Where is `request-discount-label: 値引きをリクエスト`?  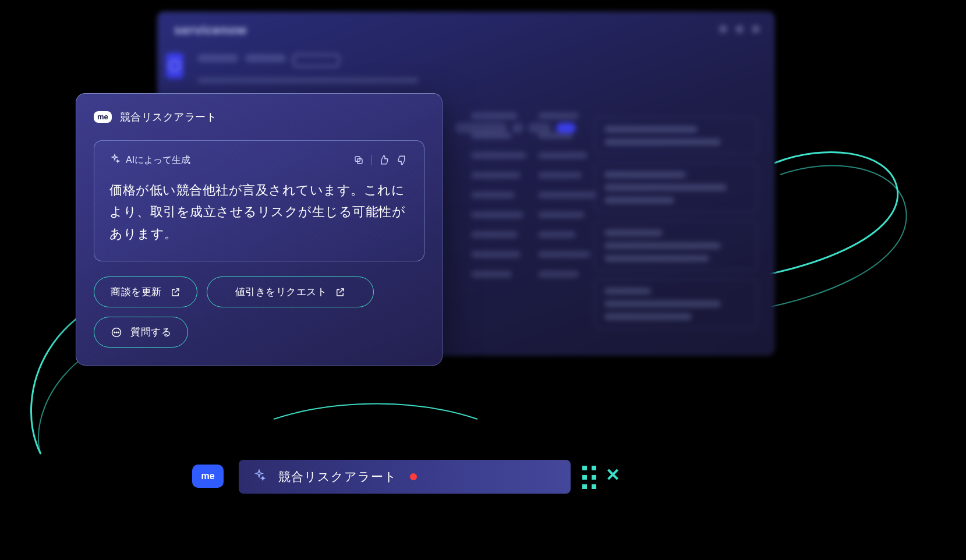
request-discount-label: 値引きをリクエスト is located at coordinates (281, 292).